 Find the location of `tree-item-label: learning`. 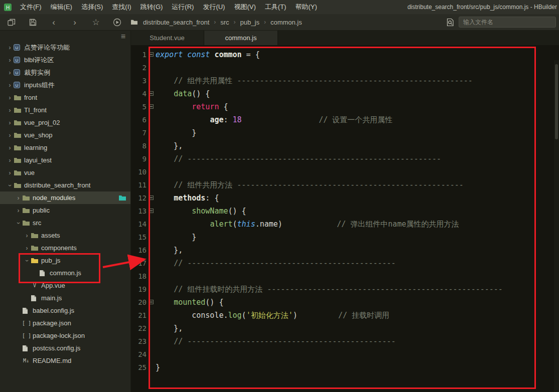

tree-item-label: learning is located at coordinates (36, 147).